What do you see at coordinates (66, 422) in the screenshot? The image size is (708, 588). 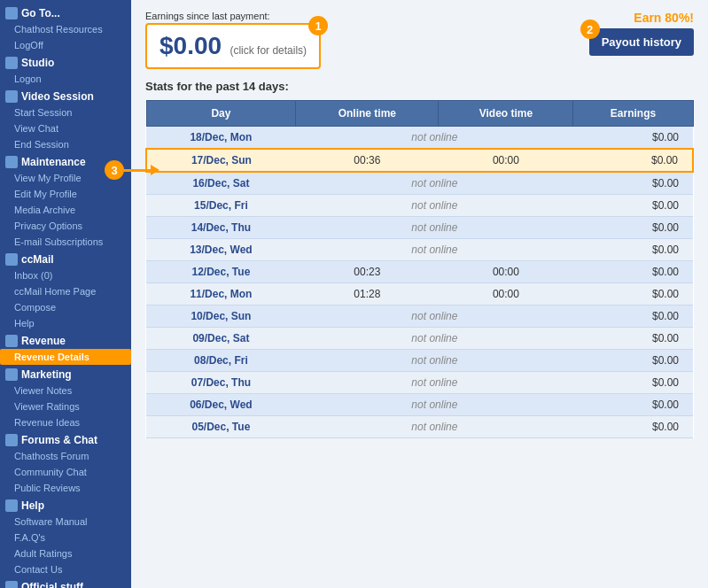 I see `sidebar-item-revenue-ideas: Revenue Ideas` at bounding box center [66, 422].